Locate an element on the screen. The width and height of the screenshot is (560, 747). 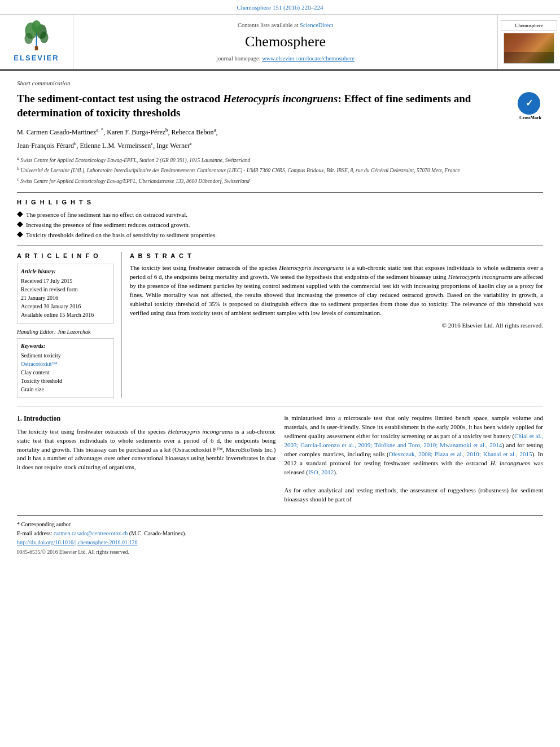
crossmark-label: CrossMark is located at coordinates (531, 118).